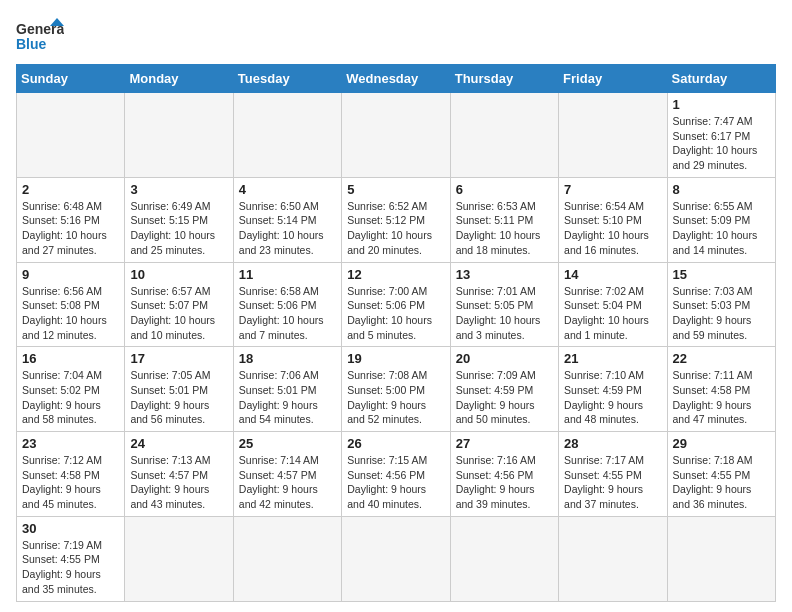 The height and width of the screenshot is (612, 792). What do you see at coordinates (721, 390) in the screenshot?
I see `calendar-day-cell: 22Sunrise: 7:11 AMSunset: 4:58 PMDayligh…` at bounding box center [721, 390].